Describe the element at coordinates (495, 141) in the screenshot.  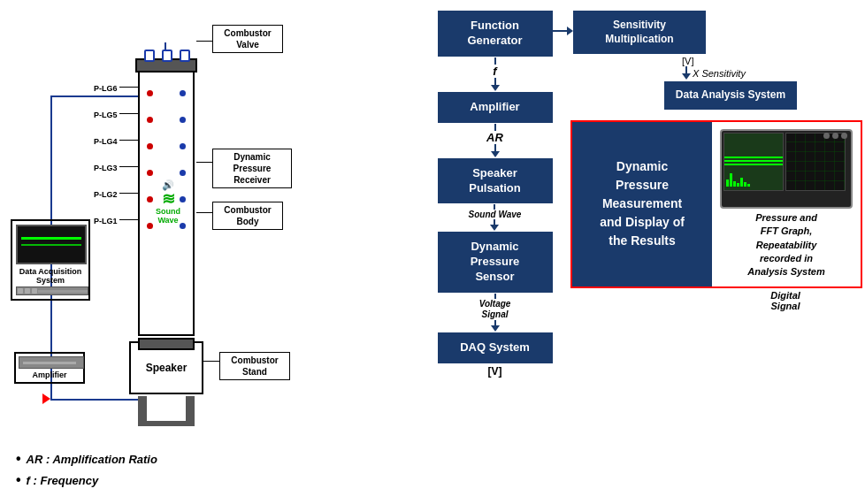
I see `arrow-ar: AR` at that location.